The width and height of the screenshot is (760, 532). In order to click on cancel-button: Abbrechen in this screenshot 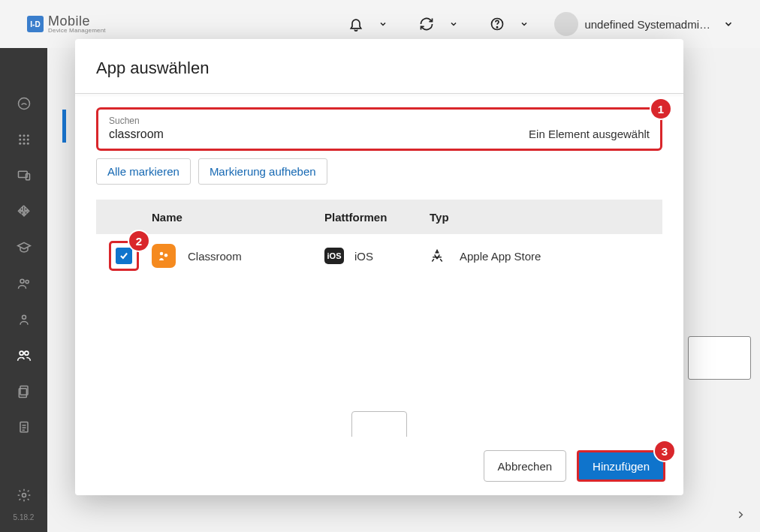, I will do `click(526, 466)`.